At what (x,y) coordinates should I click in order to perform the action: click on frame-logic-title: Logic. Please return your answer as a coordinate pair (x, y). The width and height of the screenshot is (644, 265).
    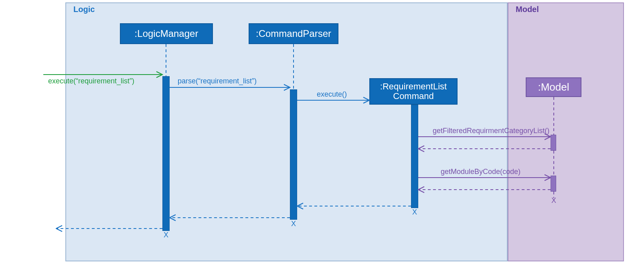
    Looking at the image, I should click on (84, 10).